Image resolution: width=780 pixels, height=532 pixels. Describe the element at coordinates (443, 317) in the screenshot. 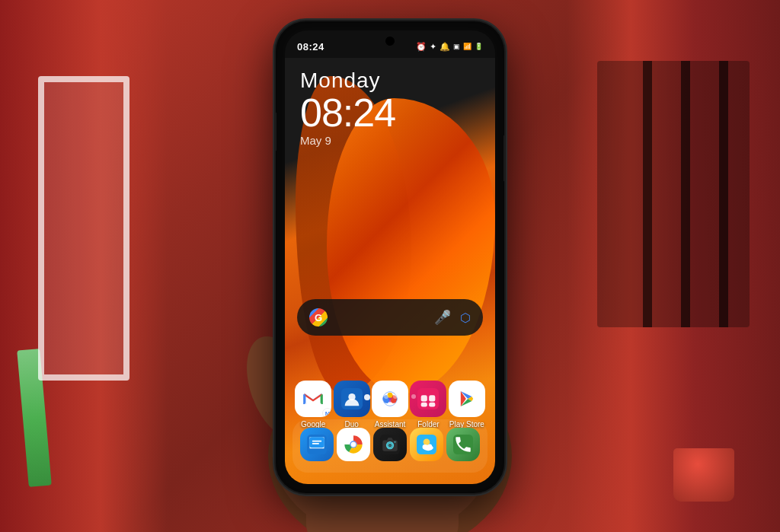

I see `microphone-icon: 🎤` at that location.